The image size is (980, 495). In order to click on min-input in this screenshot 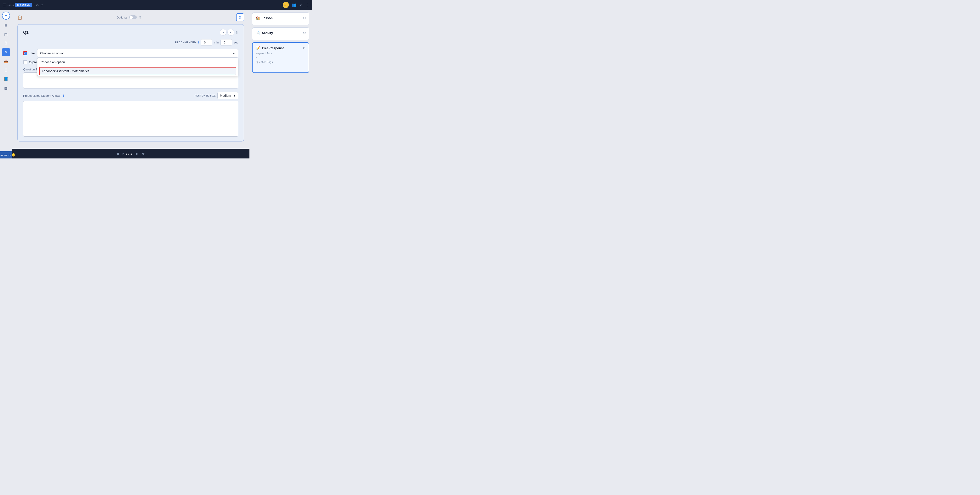, I will do `click(206, 42)`.